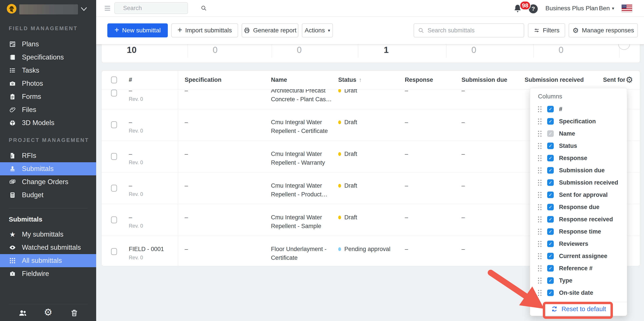 Image resolution: width=644 pixels, height=321 pixels. I want to click on manage-responses-button: ⚙ Manage responses, so click(603, 30).